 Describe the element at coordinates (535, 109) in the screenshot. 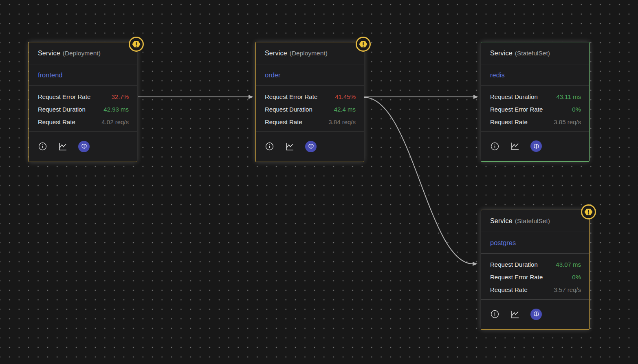

I see `metrics-section: Request Duration 43.11 ms Request Error …` at that location.